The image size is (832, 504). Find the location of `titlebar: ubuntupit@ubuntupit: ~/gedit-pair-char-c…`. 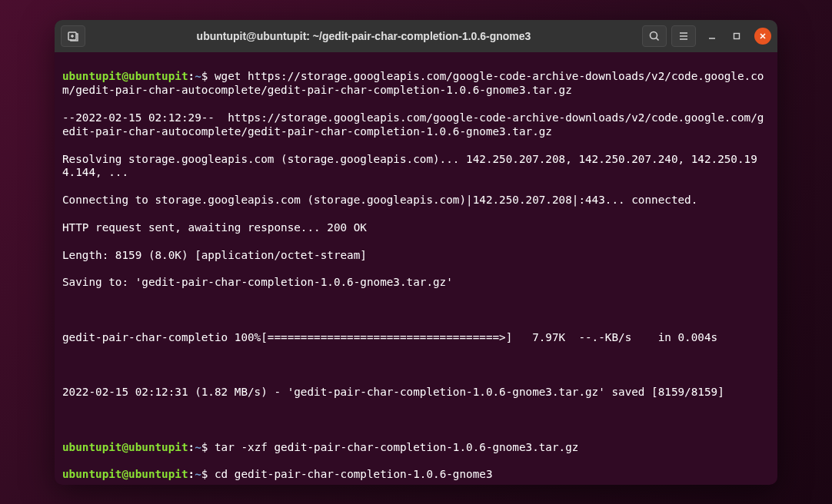

titlebar: ubuntupit@ubuntupit: ~/gedit-pair-char-c… is located at coordinates (416, 36).